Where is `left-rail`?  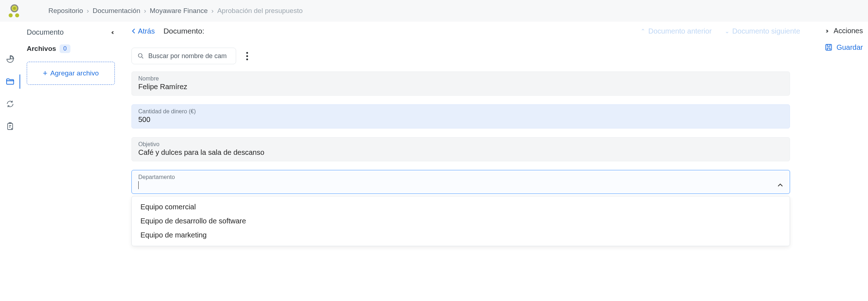
left-rail is located at coordinates (10, 161).